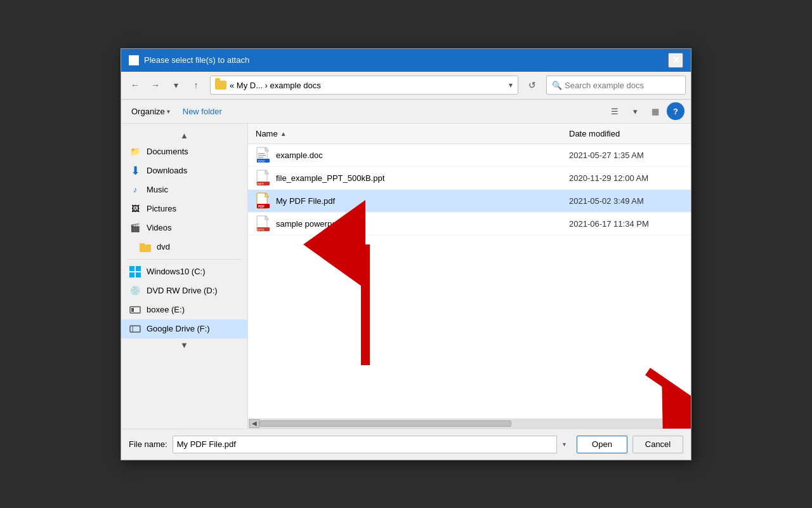 The width and height of the screenshot is (812, 508). I want to click on googledrive-icon, so click(135, 329).